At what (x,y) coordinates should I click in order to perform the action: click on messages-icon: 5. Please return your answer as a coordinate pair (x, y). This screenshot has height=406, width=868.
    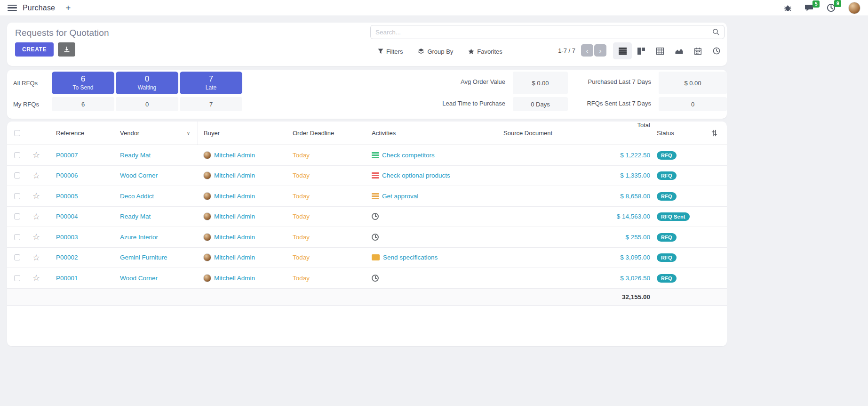
    Looking at the image, I should click on (809, 8).